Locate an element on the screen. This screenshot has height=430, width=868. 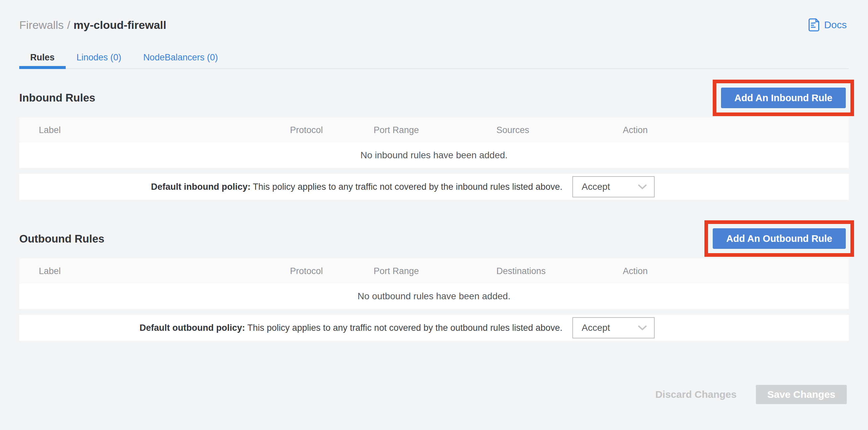
outbound-empty-row: No outbound rules have been added. is located at coordinates (434, 297).